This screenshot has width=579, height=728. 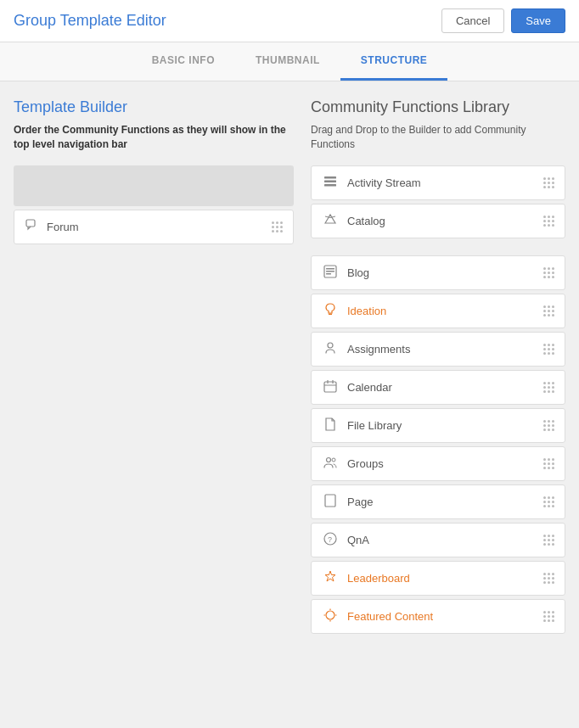 I want to click on featured-content-label: Featured Content, so click(x=391, y=616).